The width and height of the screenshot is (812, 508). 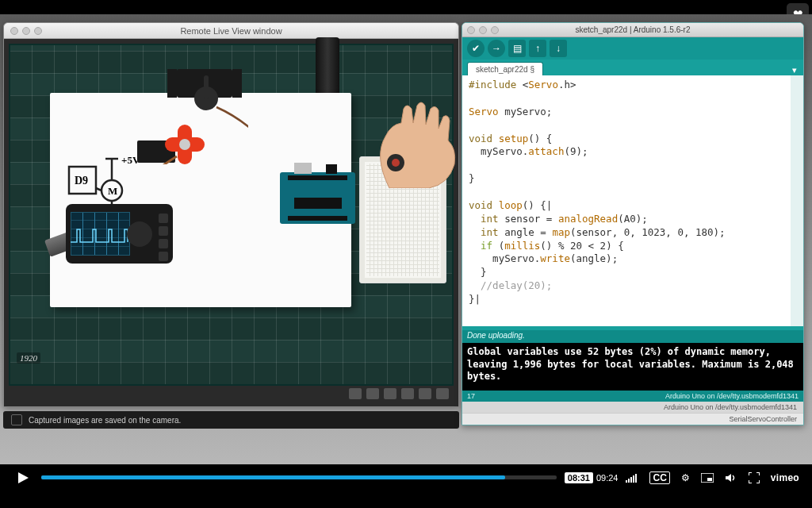 What do you see at coordinates (299, 478) in the screenshot?
I see `seek-bar` at bounding box center [299, 478].